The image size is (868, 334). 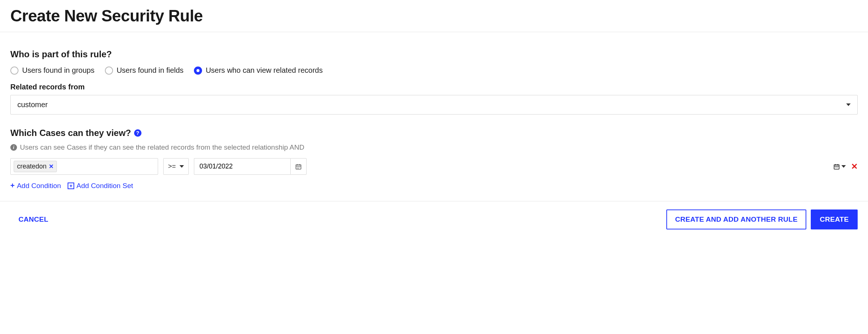 I want to click on condition-date-input, so click(x=242, y=166).